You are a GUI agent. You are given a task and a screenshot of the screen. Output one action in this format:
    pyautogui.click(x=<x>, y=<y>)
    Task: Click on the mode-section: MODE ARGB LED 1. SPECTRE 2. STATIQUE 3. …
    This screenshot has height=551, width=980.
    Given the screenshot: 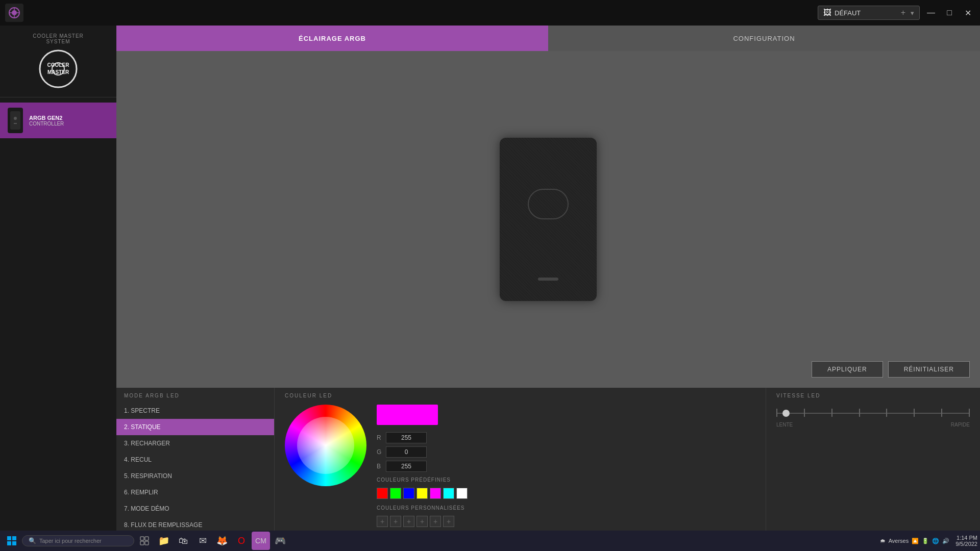 What is the action you would take?
    pyautogui.click(x=195, y=459)
    